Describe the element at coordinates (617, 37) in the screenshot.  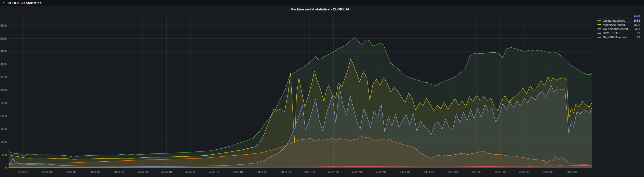
I see `legend-label: GigaSPOT rented` at that location.